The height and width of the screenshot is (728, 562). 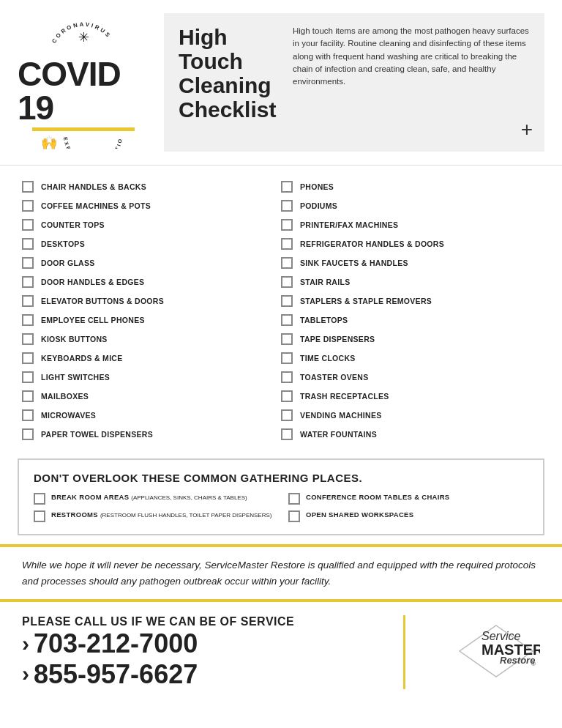 I want to click on right-check-item: STAPLERS & STAPLE REMOVERS, so click(x=411, y=301).